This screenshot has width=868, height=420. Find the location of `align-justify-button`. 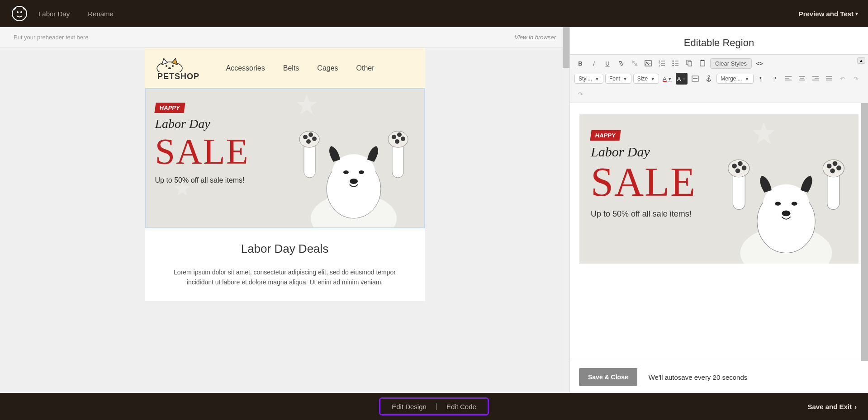

align-justify-button is located at coordinates (829, 79).